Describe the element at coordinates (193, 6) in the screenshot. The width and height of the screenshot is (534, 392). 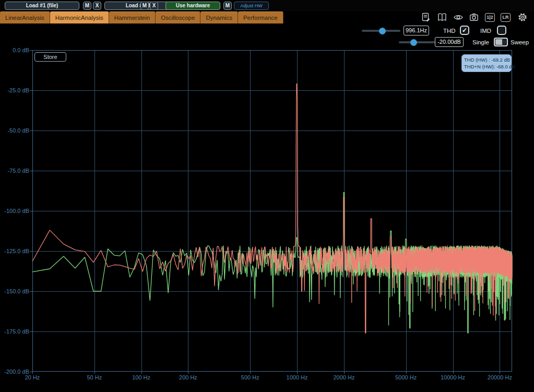
I see `use-hardware-button: Use hardware` at that location.